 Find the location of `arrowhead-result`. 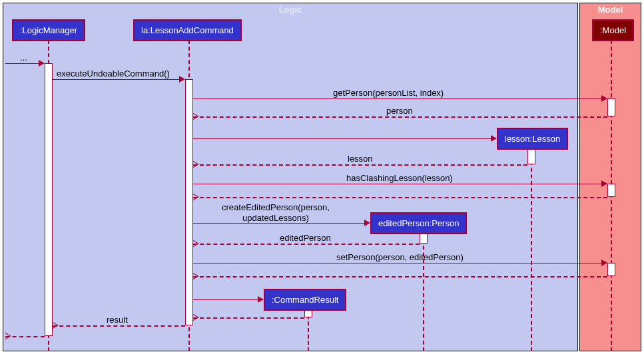

arrowhead-result is located at coordinates (56, 325).